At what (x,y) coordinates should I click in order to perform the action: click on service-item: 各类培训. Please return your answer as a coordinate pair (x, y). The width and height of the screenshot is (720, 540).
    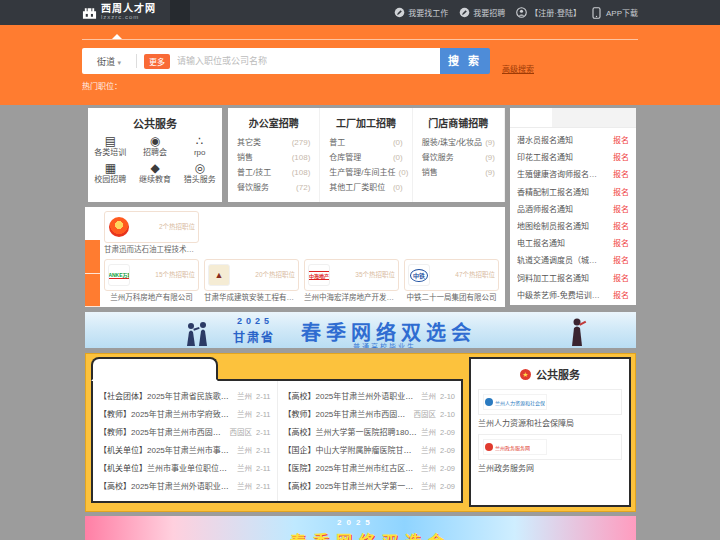
    Looking at the image, I should click on (110, 146).